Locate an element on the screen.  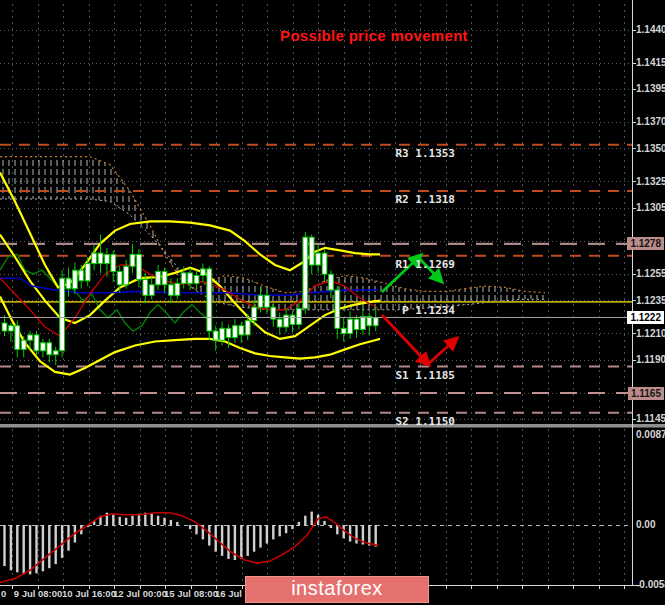
price-axis-label: 1.1370 is located at coordinates (650, 122).